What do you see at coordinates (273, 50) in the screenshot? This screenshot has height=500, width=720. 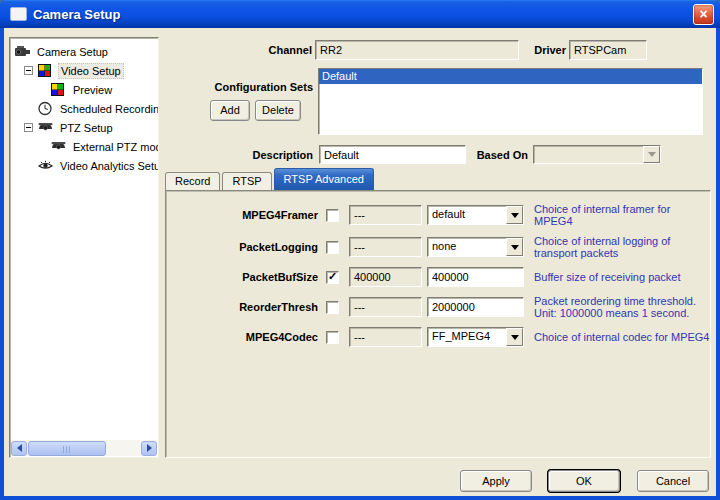 I see `channel-label: Channel` at bounding box center [273, 50].